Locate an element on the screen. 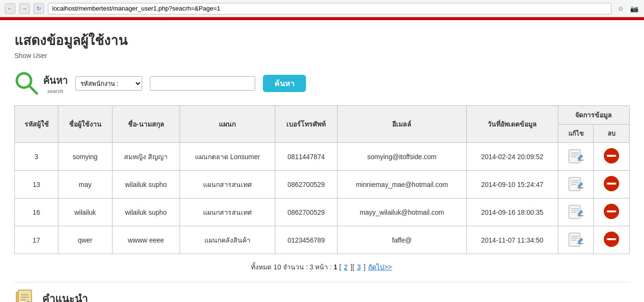 The width and height of the screenshot is (644, 302). cell-username: qwer is located at coordinates (85, 240).